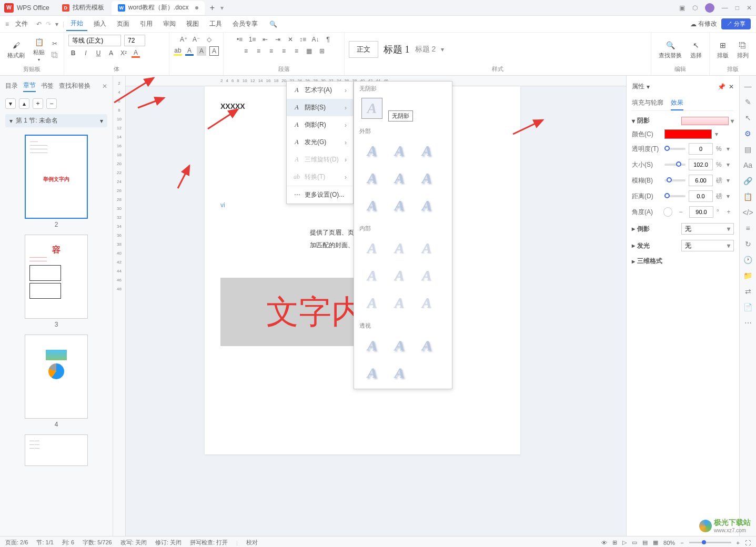  I want to click on strike-icon: A̵, so click(111, 53).